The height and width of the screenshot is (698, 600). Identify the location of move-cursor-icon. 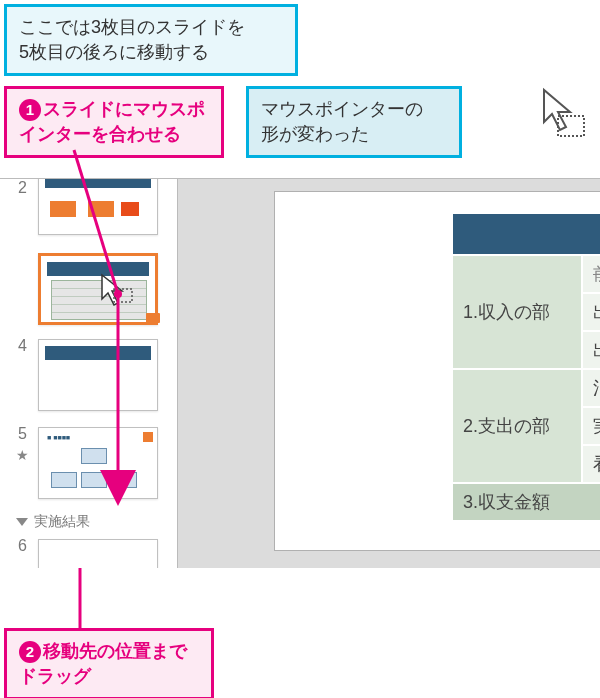
(568, 116).